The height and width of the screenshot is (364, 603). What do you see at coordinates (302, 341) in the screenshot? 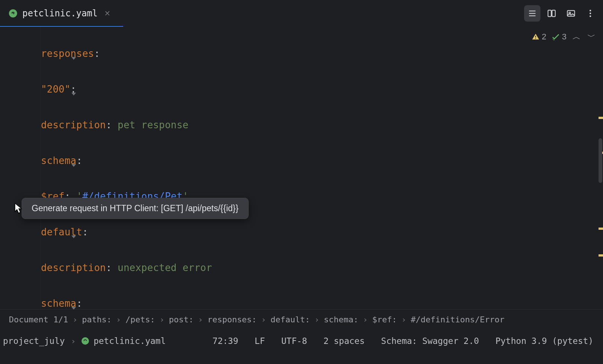
I see `status-bar: project_july › petclinic.yaml 72:39 LF U…` at bounding box center [302, 341].